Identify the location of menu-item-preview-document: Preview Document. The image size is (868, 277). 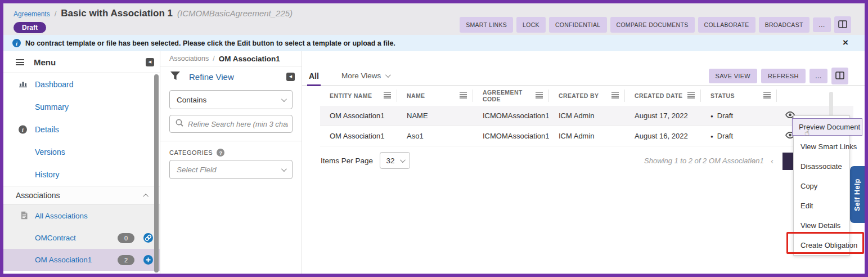
(827, 127).